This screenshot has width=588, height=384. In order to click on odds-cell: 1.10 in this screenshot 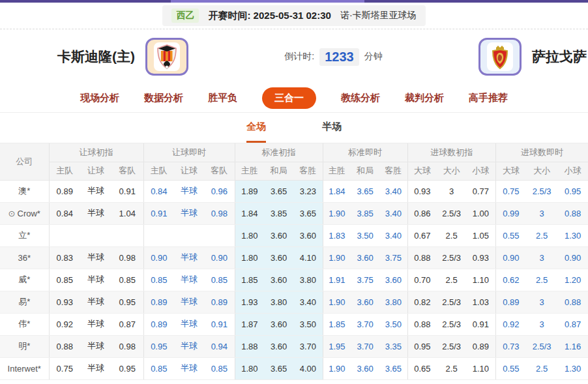, I will do `click(481, 280)`.